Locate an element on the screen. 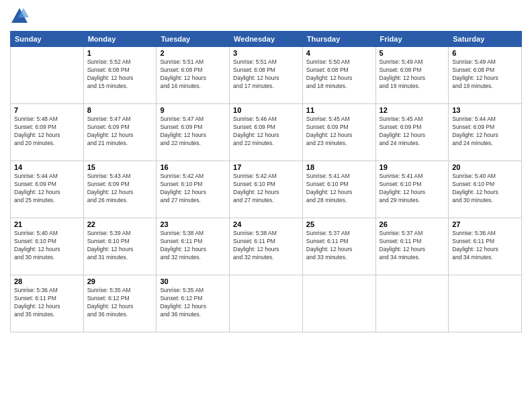  day-info: Sunrise: 5:52 AMSunset: 6:08 PMDaylight:… is located at coordinates (120, 75).